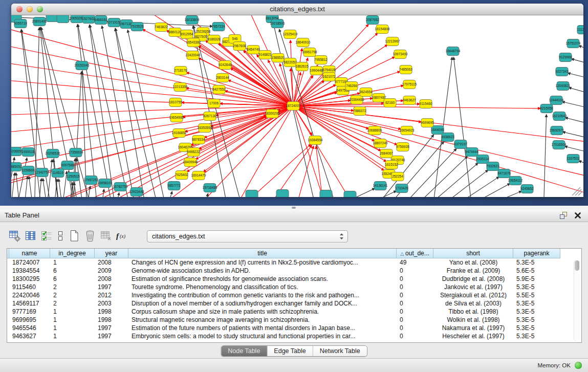 The height and width of the screenshot is (372, 588). Describe the element at coordinates (278, 58) in the screenshot. I see `graph-node: 1588520` at that location.